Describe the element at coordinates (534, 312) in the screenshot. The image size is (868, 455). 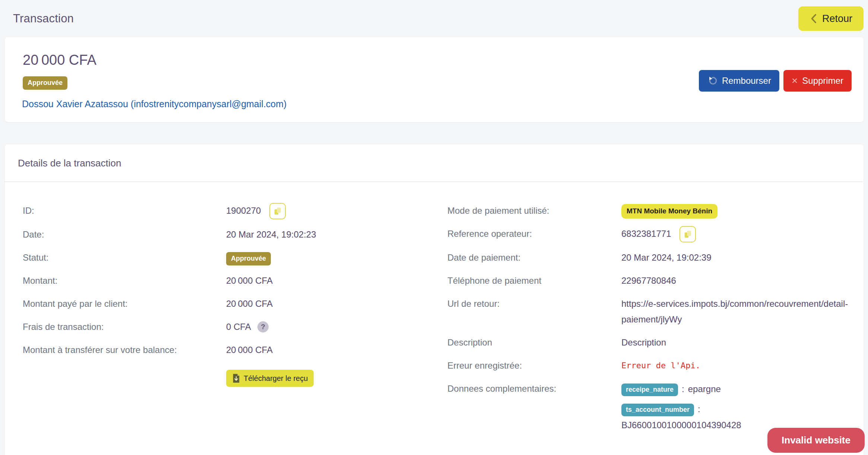
I see `row-label: Url de retour:` at that location.